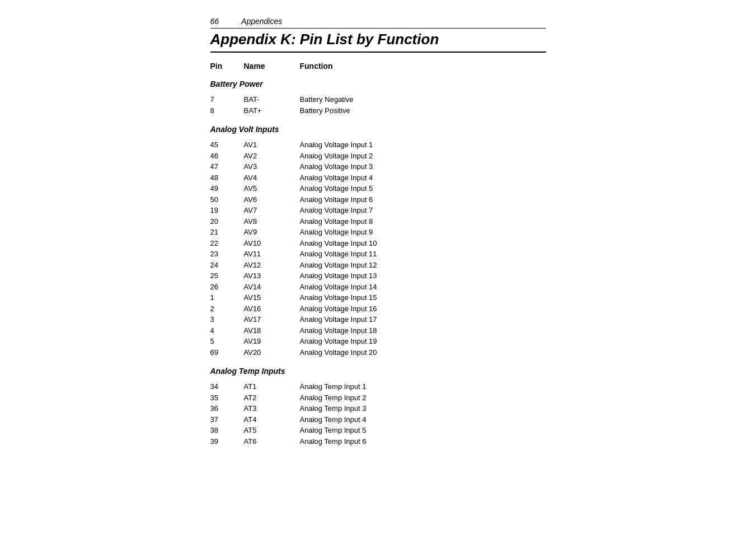 The image size is (756, 534). What do you see at coordinates (227, 420) in the screenshot?
I see `cell-pin: 37` at bounding box center [227, 420].